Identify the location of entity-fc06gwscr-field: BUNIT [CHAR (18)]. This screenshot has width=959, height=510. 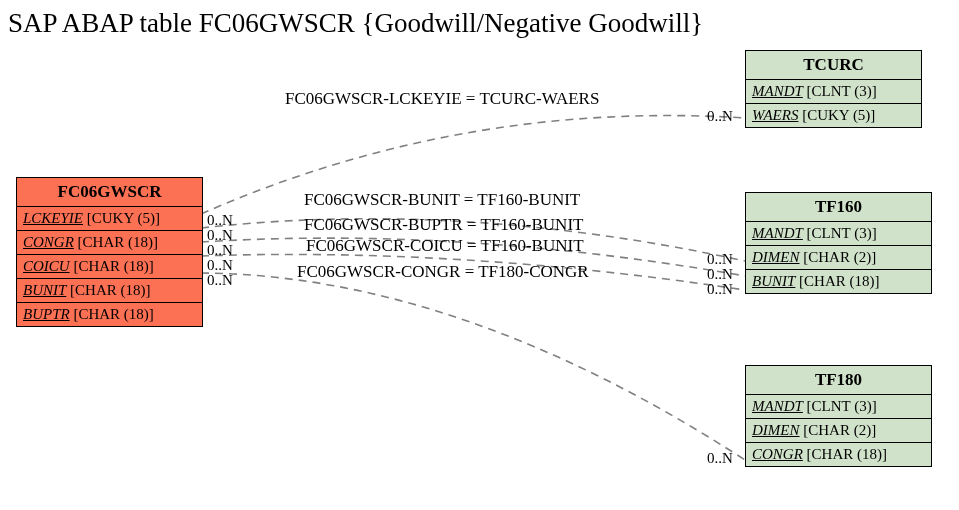
(110, 290).